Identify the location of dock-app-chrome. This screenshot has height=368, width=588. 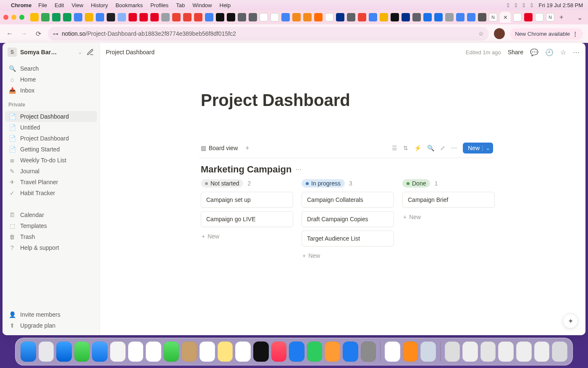
(392, 352).